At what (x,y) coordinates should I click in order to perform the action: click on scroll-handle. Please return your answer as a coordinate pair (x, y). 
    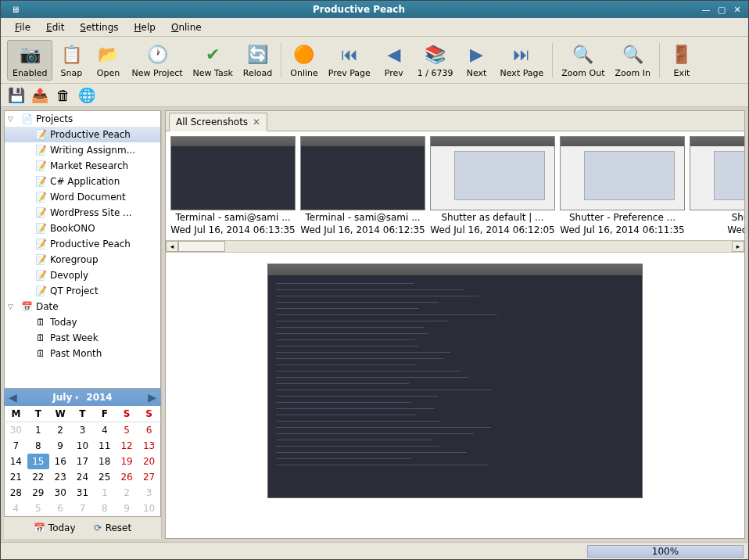
    Looking at the image, I should click on (202, 246).